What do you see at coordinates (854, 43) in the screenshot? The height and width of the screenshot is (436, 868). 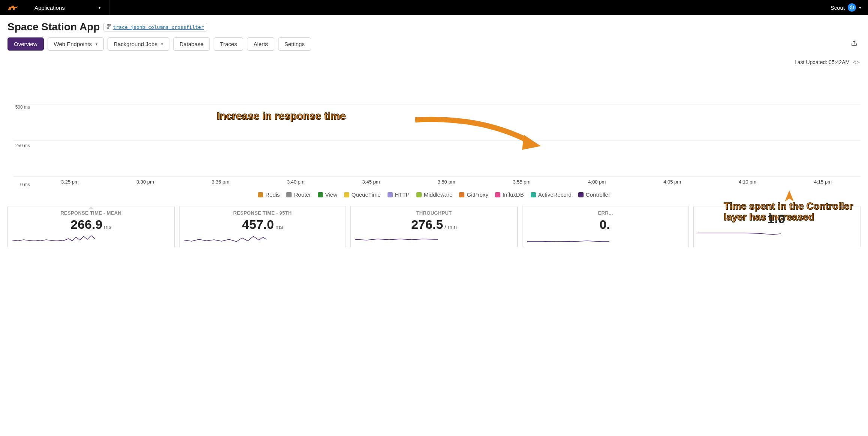 I see `share-icon` at bounding box center [854, 43].